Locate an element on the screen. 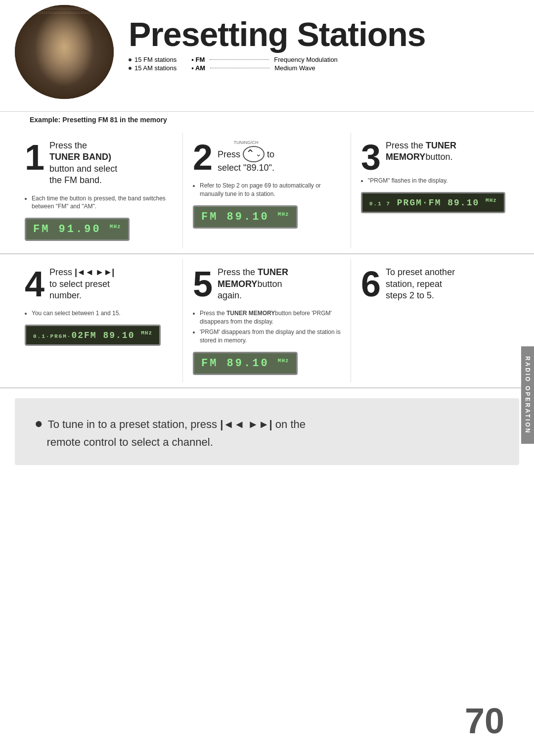  step-1-content: Press the TUNER BAND) button and select … is located at coordinates (83, 165).